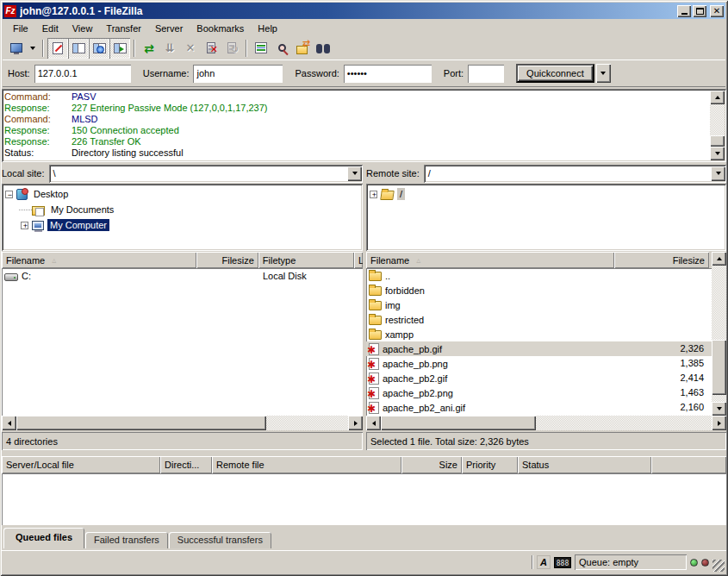 The height and width of the screenshot is (576, 728). Describe the element at coordinates (170, 48) in the screenshot. I see `process-queue-button: ⇊` at that location.